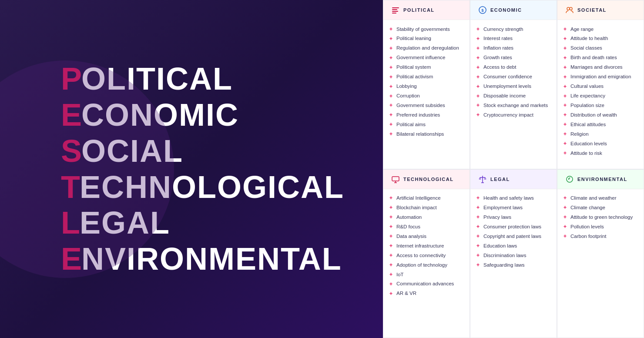  What do you see at coordinates (426, 96) in the screenshot?
I see `list-item: +Corruption` at bounding box center [426, 96].